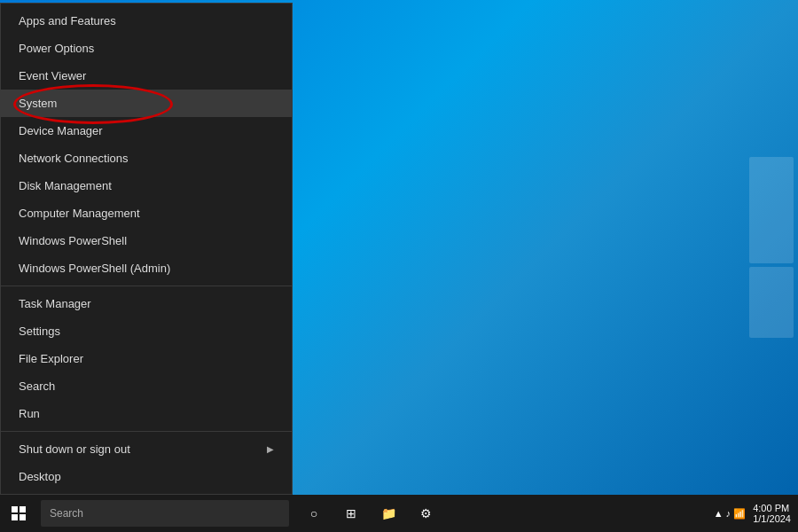 The width and height of the screenshot is (798, 532). Describe the element at coordinates (55, 303) in the screenshot. I see `menu-item-label-task-manager: Task Manager` at that location.